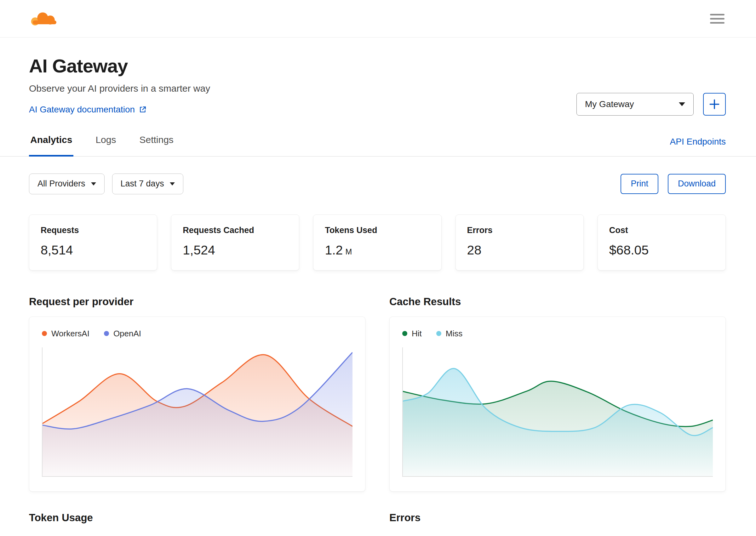 Image resolution: width=756 pixels, height=536 pixels. Describe the element at coordinates (377, 230) in the screenshot. I see `stat-label: Tokens Used` at that location.